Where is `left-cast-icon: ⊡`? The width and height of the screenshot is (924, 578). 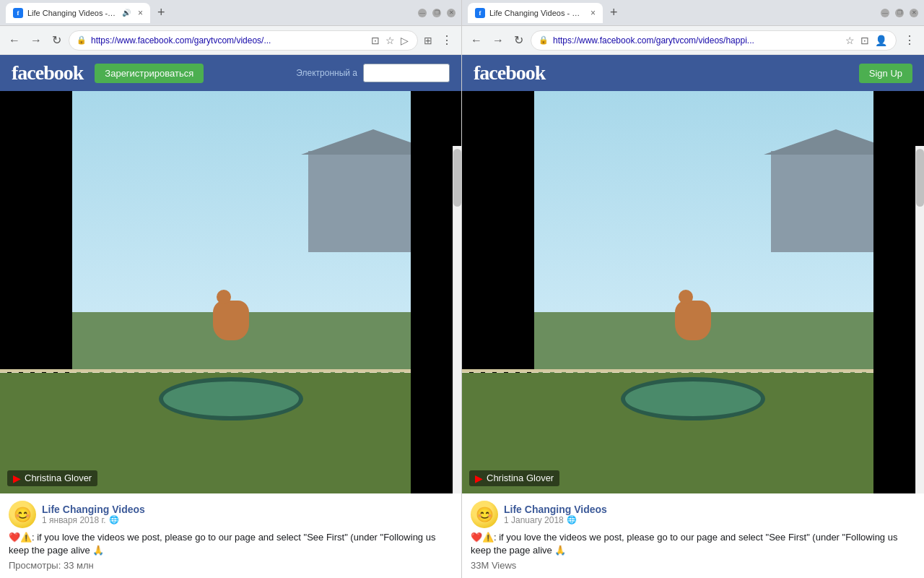
left-cast-icon: ⊡ is located at coordinates (375, 40).